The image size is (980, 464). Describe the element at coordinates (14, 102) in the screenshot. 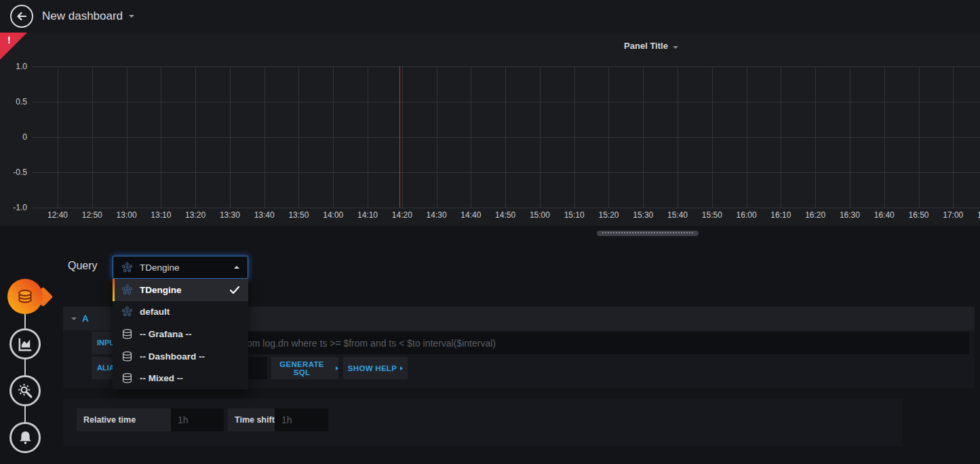

I see `y-axis-tick: 0.5` at that location.